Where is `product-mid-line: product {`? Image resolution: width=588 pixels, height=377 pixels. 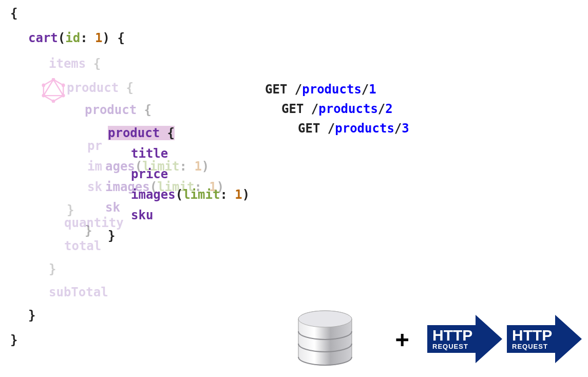 product-mid-line: product { is located at coordinates (118, 110).